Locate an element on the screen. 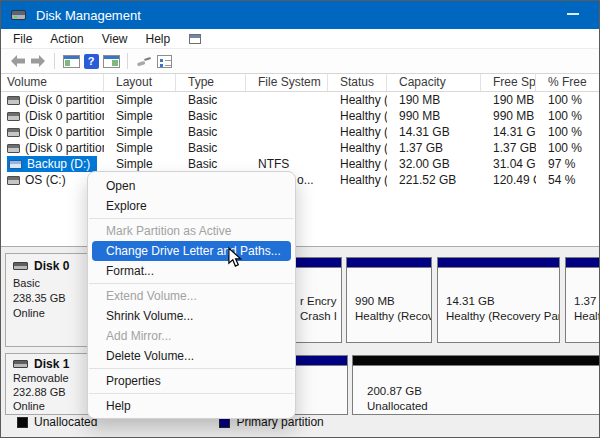  volume-name: (Disk 0 partition 5) is located at coordinates (64, 132).